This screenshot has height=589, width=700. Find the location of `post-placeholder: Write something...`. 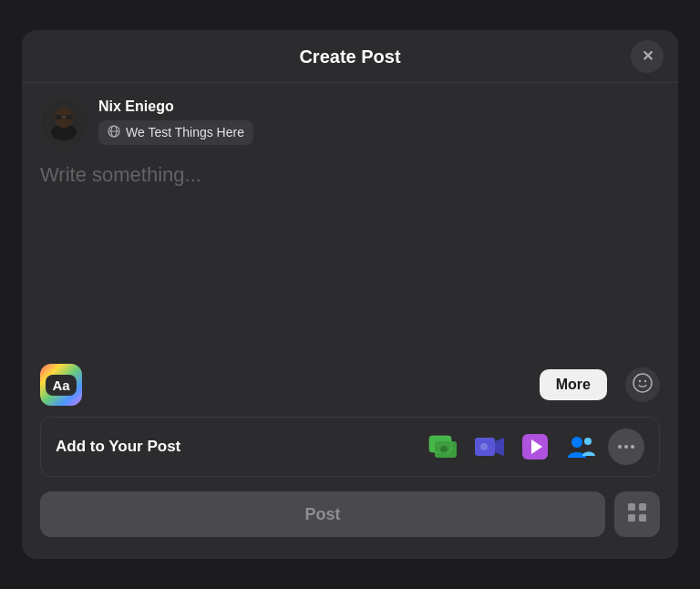

post-placeholder: Write something... is located at coordinates (120, 175).